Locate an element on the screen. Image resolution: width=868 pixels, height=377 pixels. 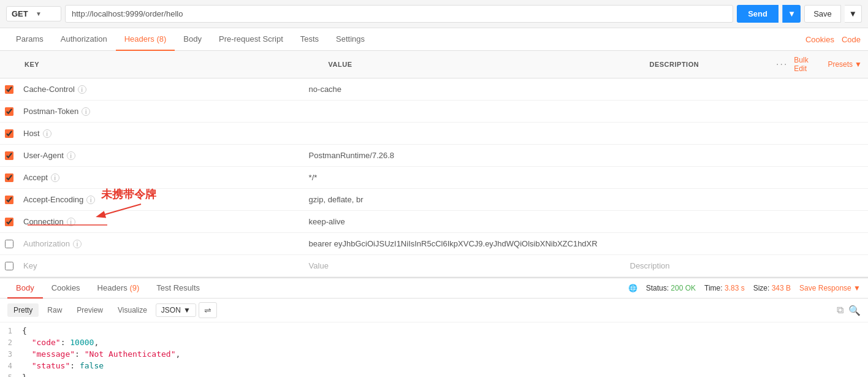
time-label: Time: 3.83 s is located at coordinates (725, 288).